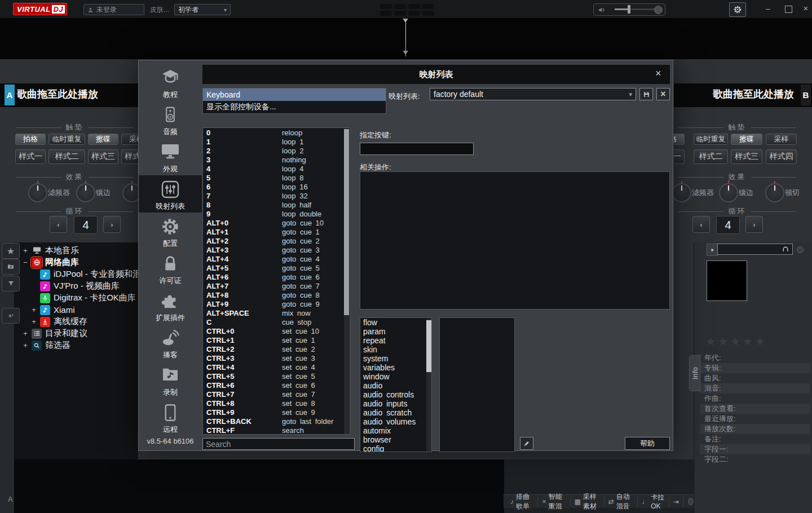 The image size is (812, 513). What do you see at coordinates (806, 8) in the screenshot?
I see `close-button: ×` at bounding box center [806, 8].